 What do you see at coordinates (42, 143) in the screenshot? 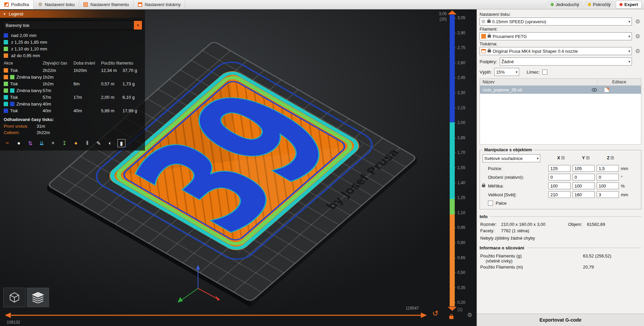
I see `deretractions-icon: ⇊` at bounding box center [42, 143].